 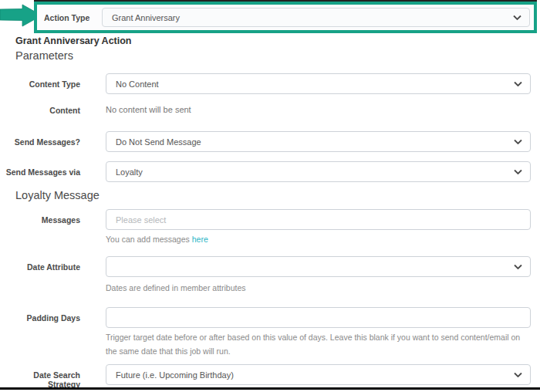 I want to click on section-title-parameters: Parameters, so click(x=45, y=56).